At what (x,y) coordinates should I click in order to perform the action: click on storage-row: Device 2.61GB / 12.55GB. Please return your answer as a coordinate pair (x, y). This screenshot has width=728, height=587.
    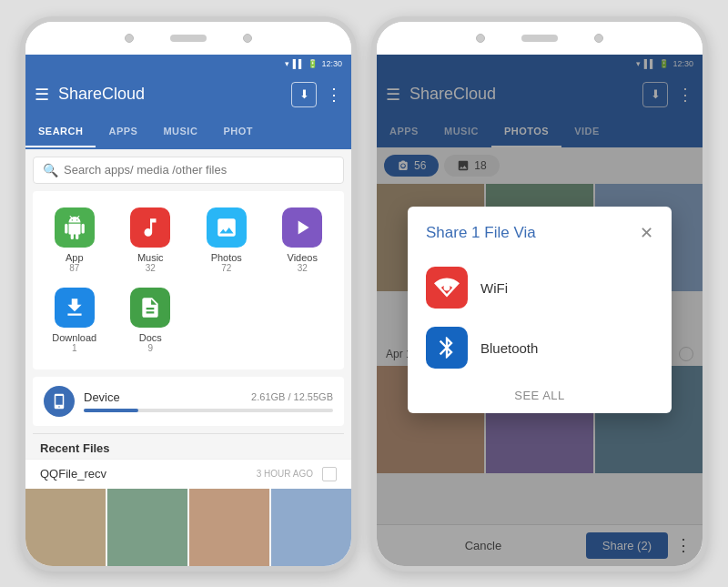
    Looking at the image, I should click on (188, 401).